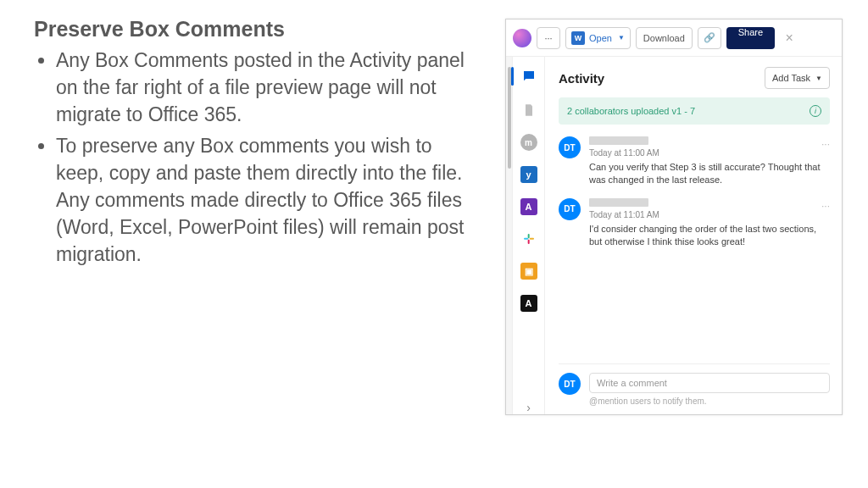 Image resolution: width=868 pixels, height=488 pixels. What do you see at coordinates (578, 38) in the screenshot?
I see `word-icon: W` at bounding box center [578, 38].